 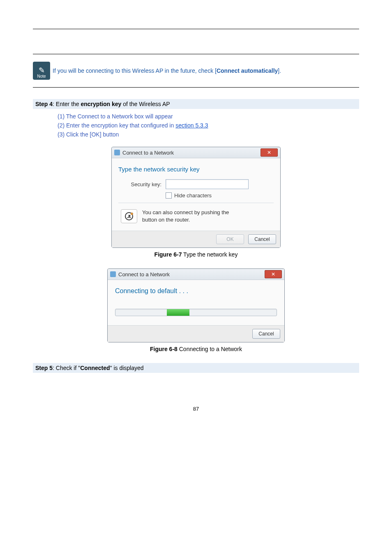 I want to click on figure-6-7-rest: Type the network key, so click(x=210, y=254).